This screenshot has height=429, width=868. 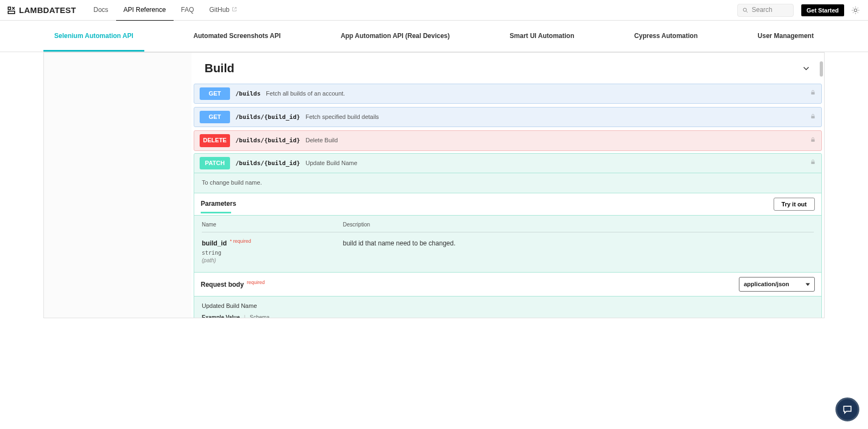 I want to click on body-model-label: Updated Build Name, so click(x=508, y=306).